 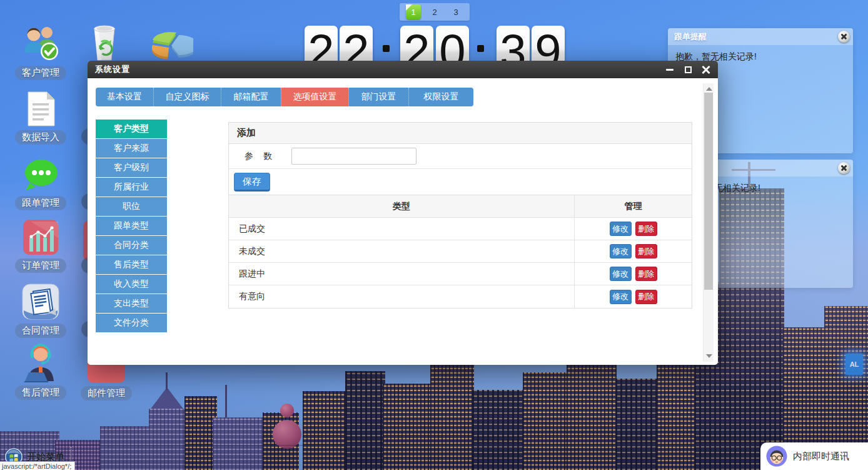 What do you see at coordinates (131, 265) in the screenshot?
I see `menu-item-after-sales-type: 售后类型` at bounding box center [131, 265].